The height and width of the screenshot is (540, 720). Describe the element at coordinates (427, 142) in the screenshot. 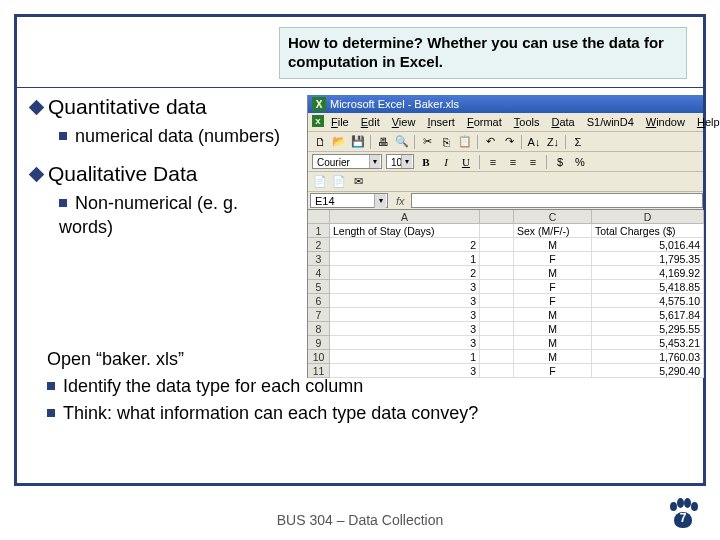

I see `cut-icon: ✂` at that location.